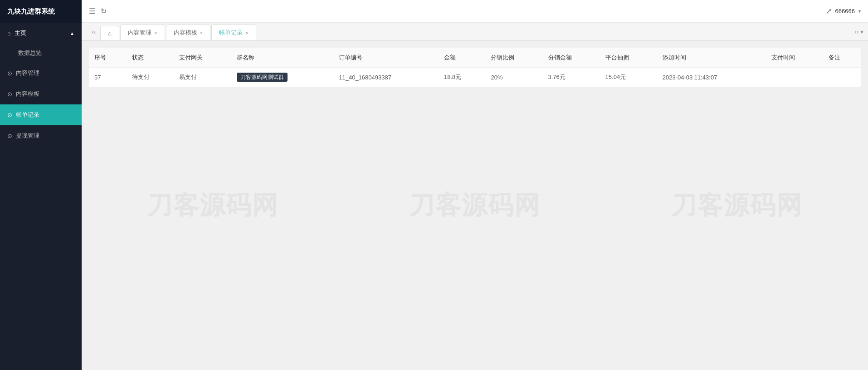  Describe the element at coordinates (41, 73) in the screenshot. I see `sidebar-item-content-management: ⊙ 内容管理` at that location.